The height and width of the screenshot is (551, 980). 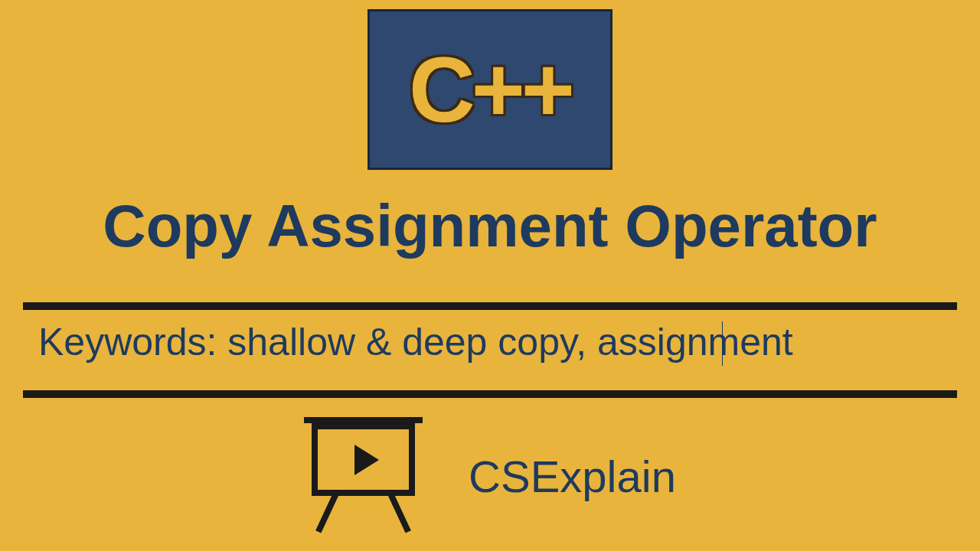 What do you see at coordinates (723, 344) in the screenshot?
I see `text-cursor` at bounding box center [723, 344].